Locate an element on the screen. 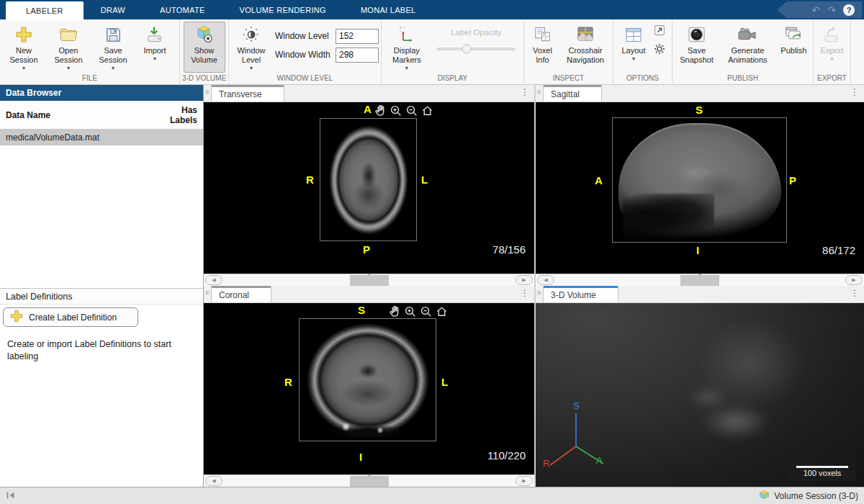 The width and height of the screenshot is (864, 504). export-button: Export ▾ is located at coordinates (832, 48).